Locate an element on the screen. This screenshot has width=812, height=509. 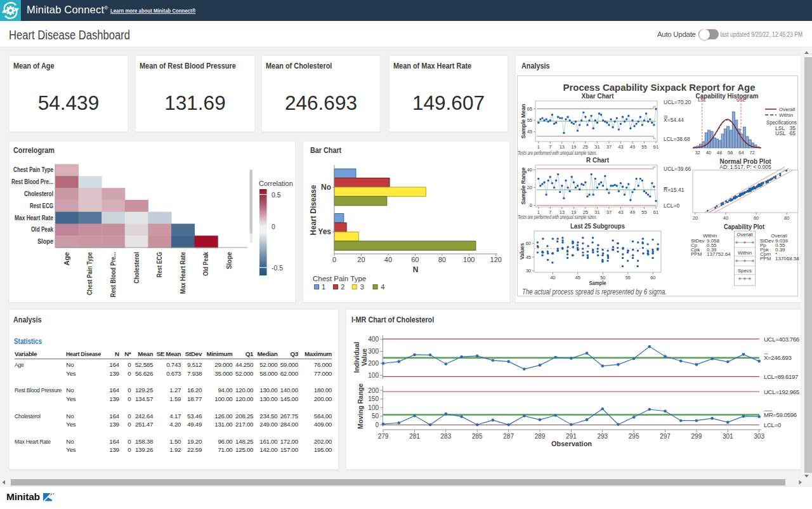
svg-text: 285 is located at coordinates (477, 437).